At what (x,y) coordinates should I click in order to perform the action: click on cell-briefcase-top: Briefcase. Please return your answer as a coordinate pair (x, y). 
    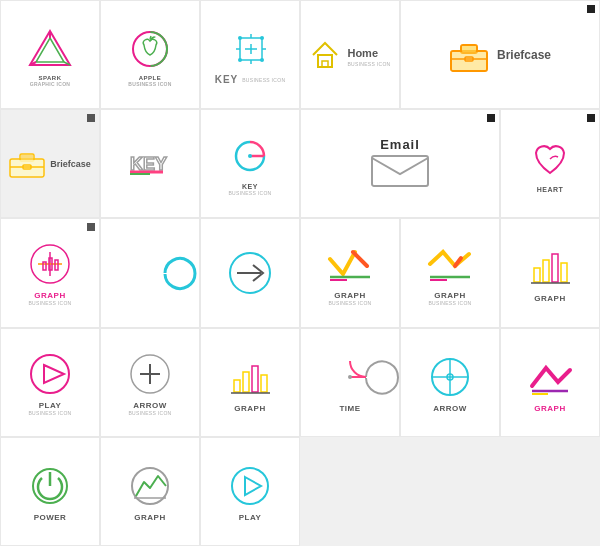
    Looking at the image, I should click on (500, 54).